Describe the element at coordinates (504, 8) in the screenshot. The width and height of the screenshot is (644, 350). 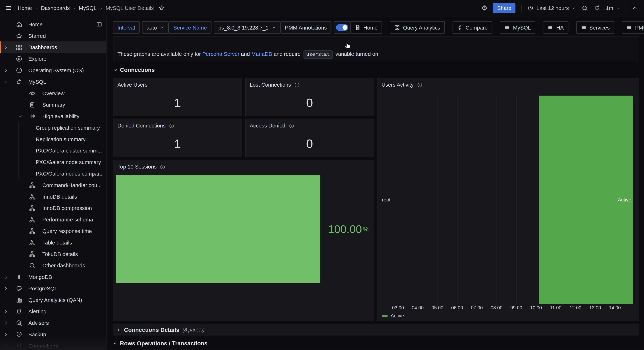
I see `share-button: Share` at that location.